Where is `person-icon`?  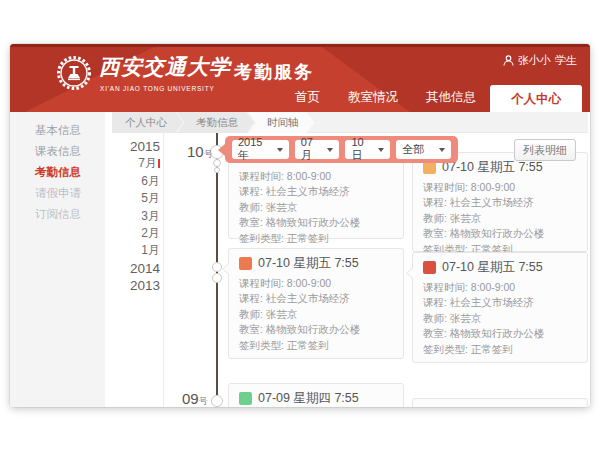
person-icon is located at coordinates (508, 60).